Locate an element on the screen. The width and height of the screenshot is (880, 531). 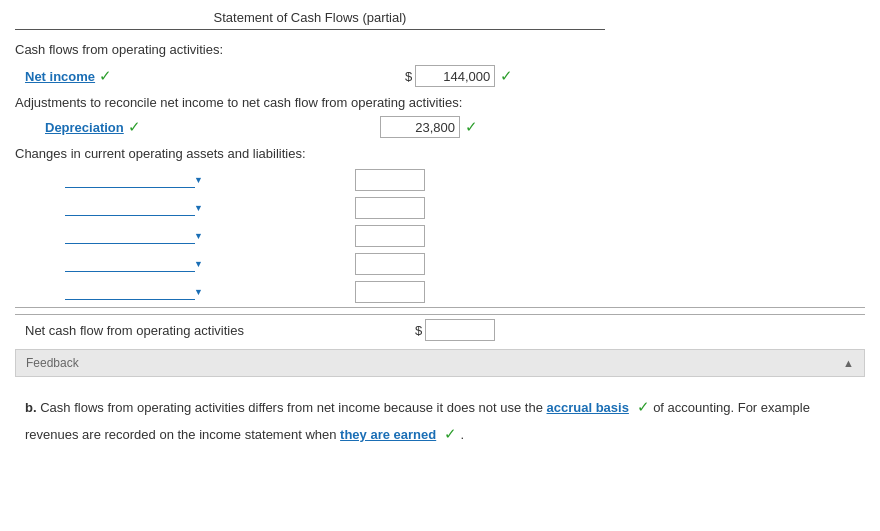
changes-label: Changes in current operating assets and … is located at coordinates (440, 154).